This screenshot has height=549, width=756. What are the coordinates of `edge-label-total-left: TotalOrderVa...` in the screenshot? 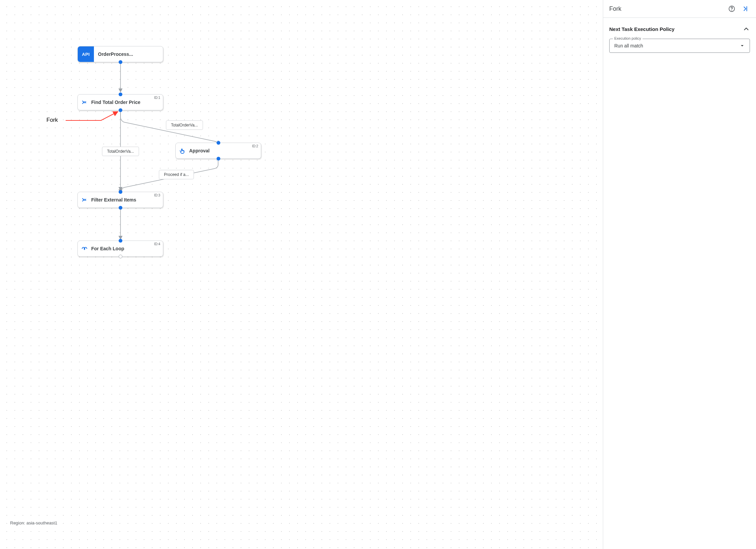 It's located at (121, 151).